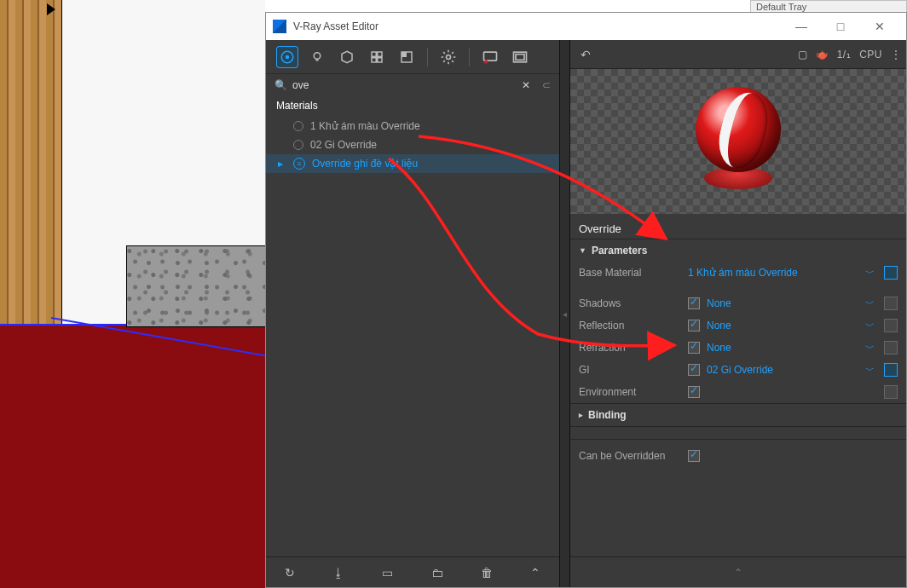 This screenshot has height=588, width=907. I want to click on left-panel-footer: ↻ ⭳ ▭ 🗀 🗑 ⌃, so click(413, 572).